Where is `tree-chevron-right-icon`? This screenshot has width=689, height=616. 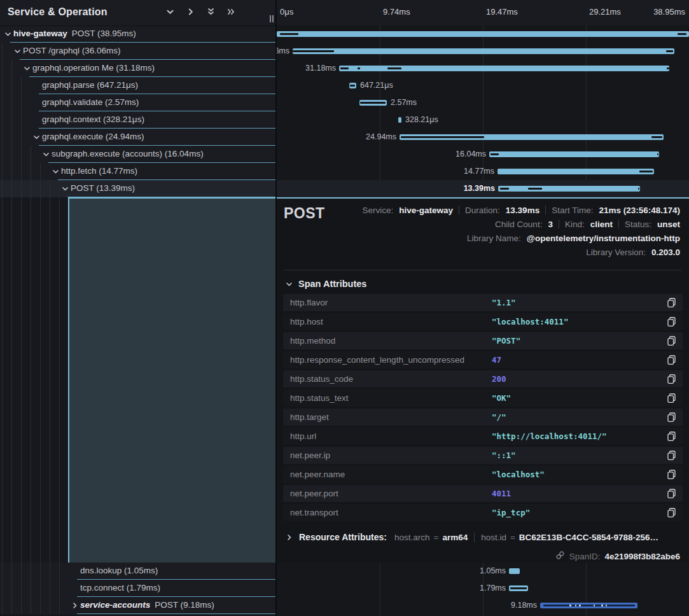 tree-chevron-right-icon is located at coordinates (75, 606).